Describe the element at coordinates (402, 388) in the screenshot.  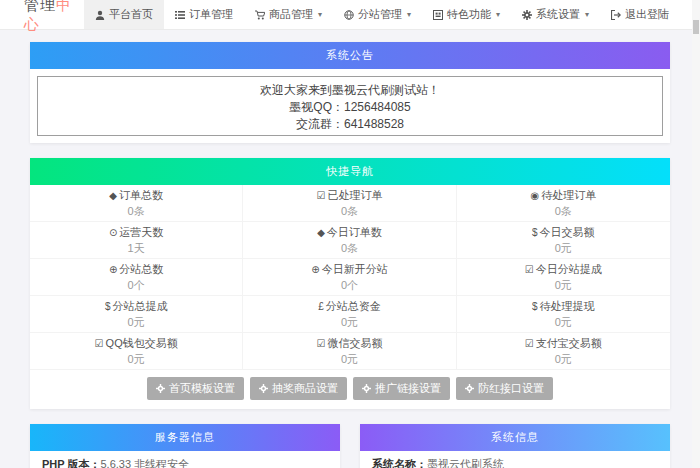
I see `promo-link-settings-button: 推广链接设置` at that location.